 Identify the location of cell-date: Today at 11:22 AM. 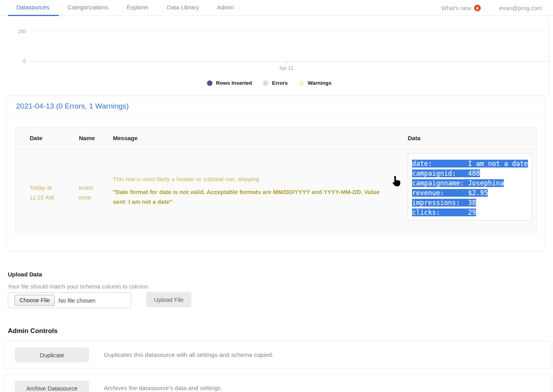
(42, 192).